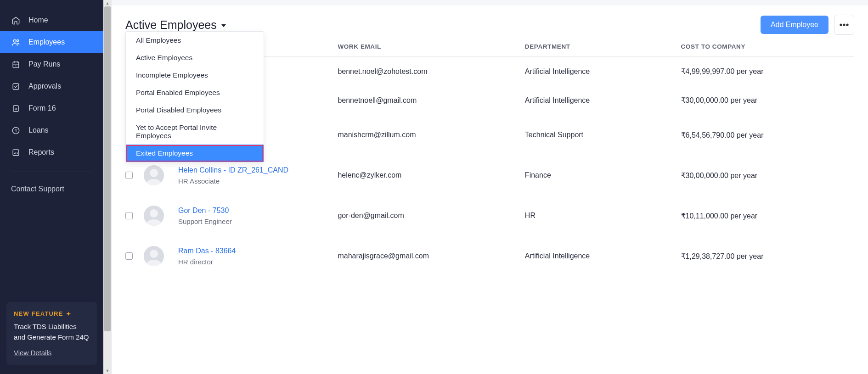 Image resolution: width=868 pixels, height=374 pixels. I want to click on employee-name-link: Helen Collins - ID ZR_261_CAND, so click(265, 170).